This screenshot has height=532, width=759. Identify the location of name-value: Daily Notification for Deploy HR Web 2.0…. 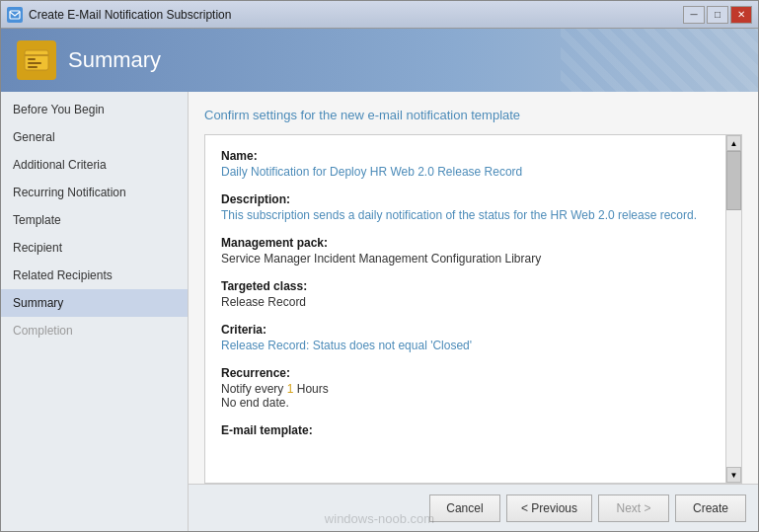
(466, 172).